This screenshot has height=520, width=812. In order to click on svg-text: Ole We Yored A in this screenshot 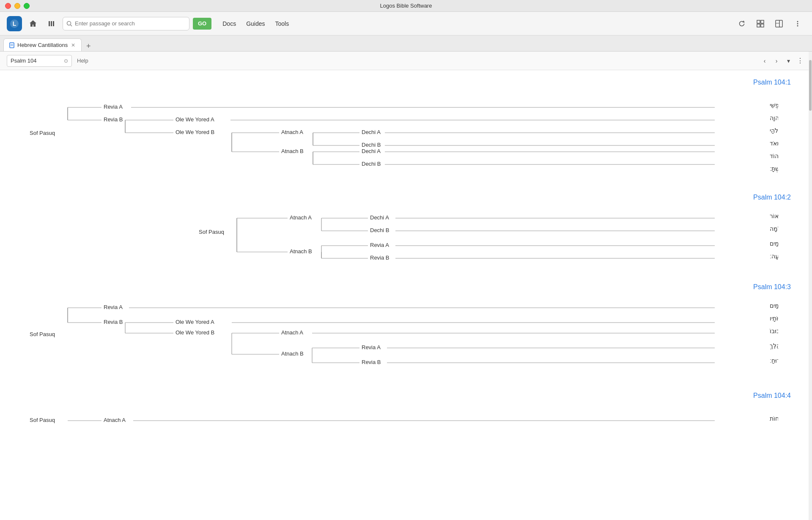, I will do `click(195, 322)`.